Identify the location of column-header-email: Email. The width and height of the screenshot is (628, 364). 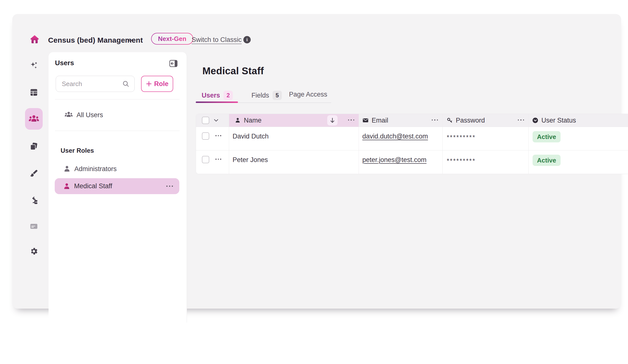
(401, 121).